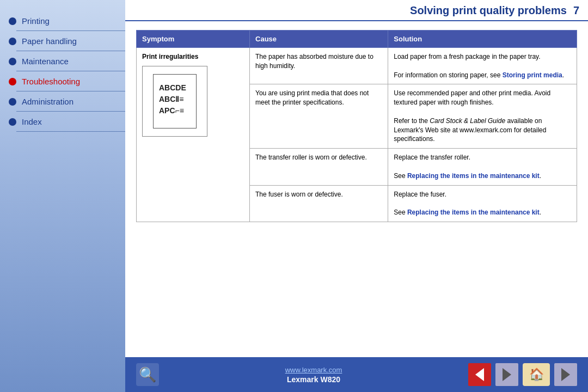  Describe the element at coordinates (32, 122) in the screenshot. I see `sidebar-label-index: Index` at that location.